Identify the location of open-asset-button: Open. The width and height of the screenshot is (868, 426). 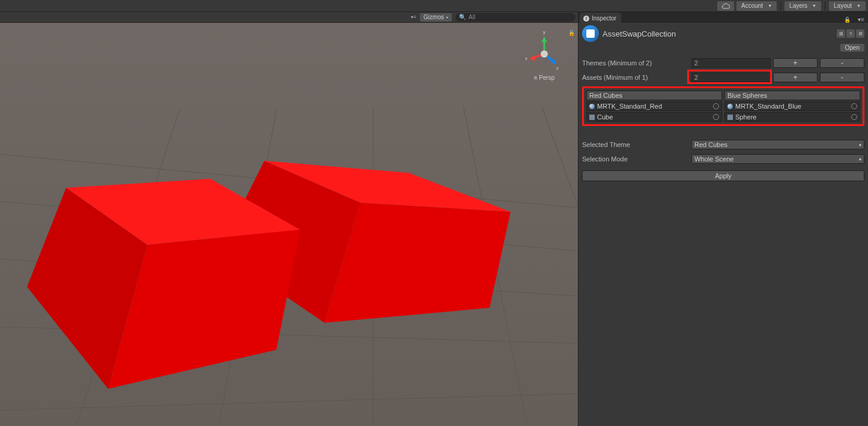
(852, 48).